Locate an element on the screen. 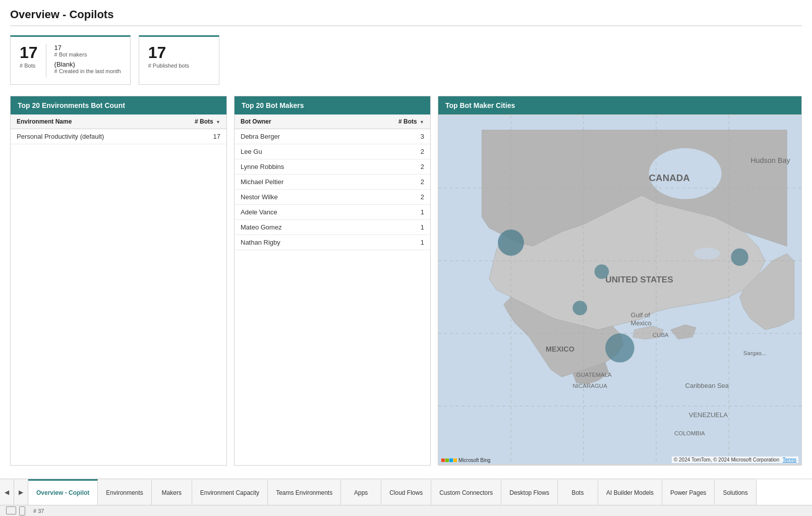 This screenshot has width=812, height=516. env-bots-col-header: # Bots ▼ is located at coordinates (197, 122).